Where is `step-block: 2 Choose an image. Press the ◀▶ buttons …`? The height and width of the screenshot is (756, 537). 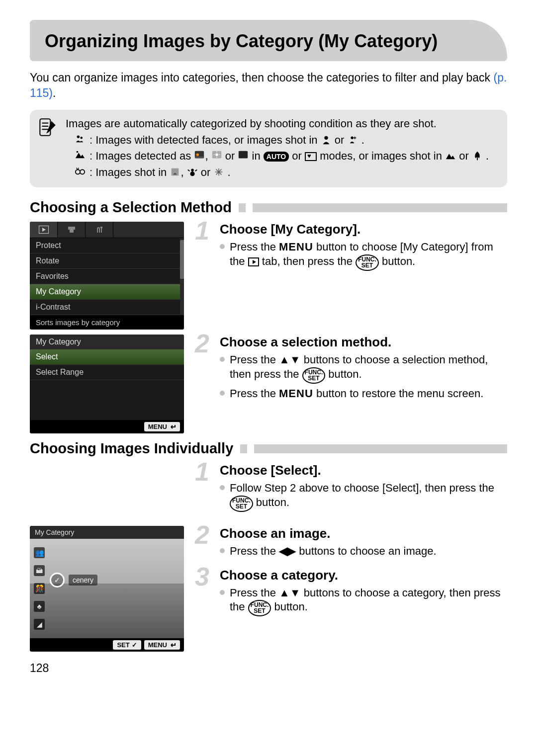 step-block: 2 Choose an image. Press the ◀▶ buttons … is located at coordinates (353, 542).